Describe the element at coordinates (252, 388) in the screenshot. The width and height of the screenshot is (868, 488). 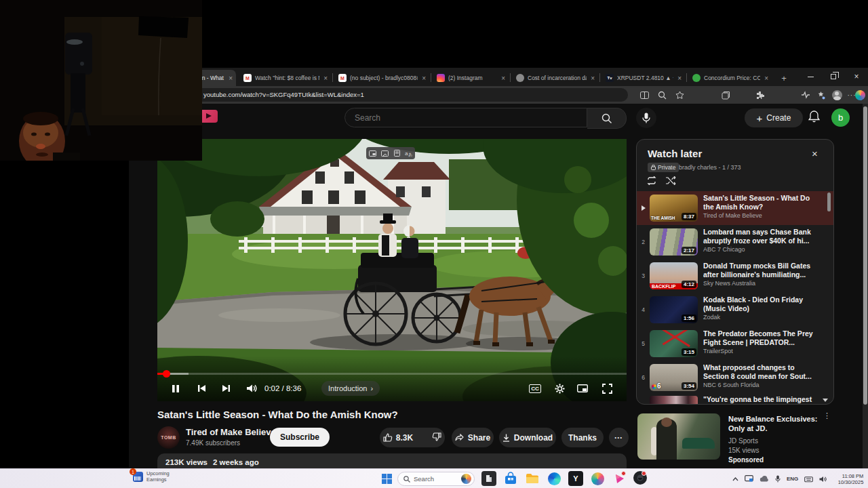
I see `volume-button` at that location.